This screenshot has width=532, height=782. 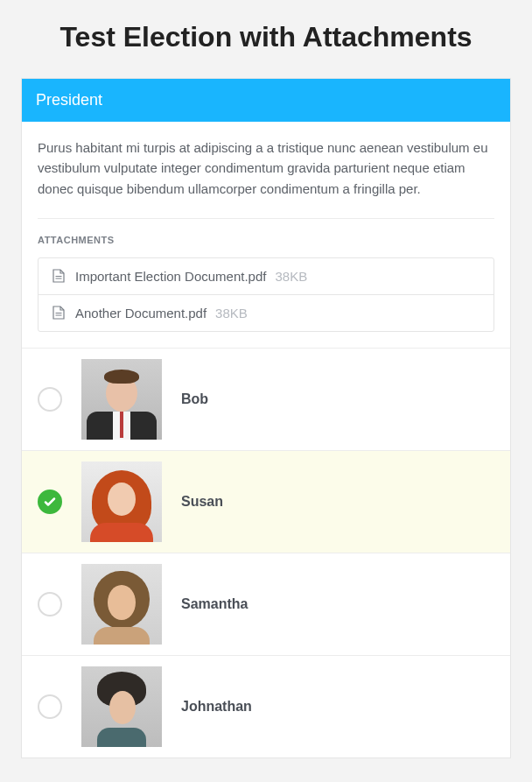 What do you see at coordinates (50, 502) in the screenshot?
I see `check-icon` at bounding box center [50, 502].